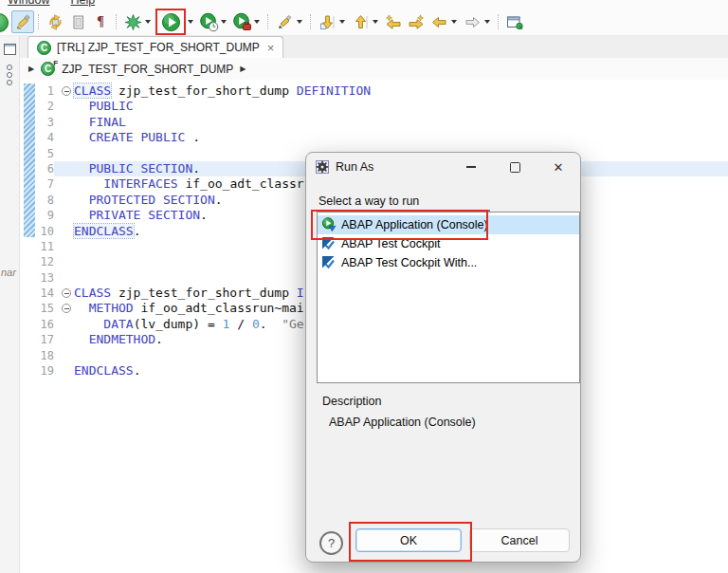 Image resolution: width=728 pixels, height=573 pixels. I want to click on code-text: METHOD if_oo_adt_classrun~mai, so click(190, 308).